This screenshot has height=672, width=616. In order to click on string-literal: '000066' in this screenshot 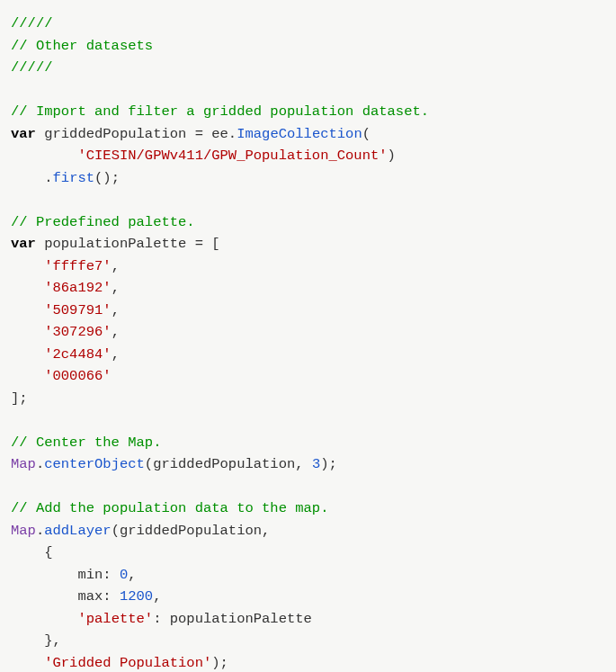, I will do `click(77, 376)`.